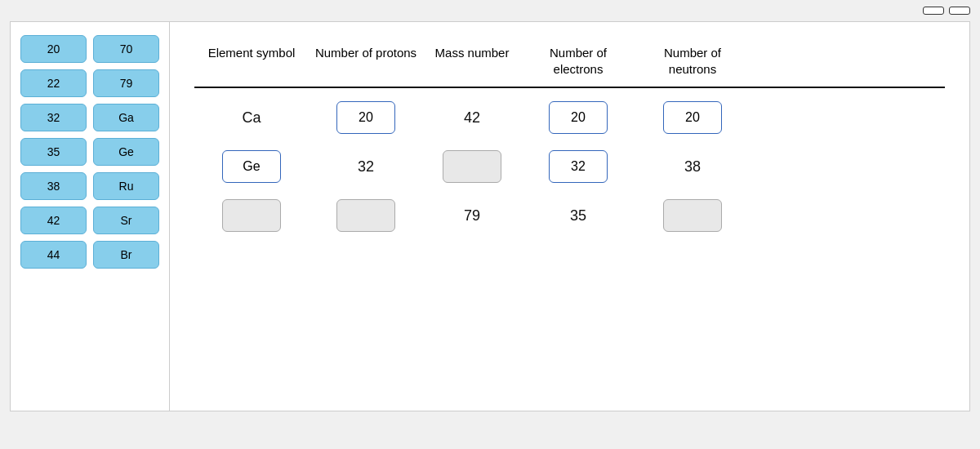 Image resolution: width=980 pixels, height=449 pixels. What do you see at coordinates (90, 83) in the screenshot?
I see `sidebar-row: 2279` at bounding box center [90, 83].